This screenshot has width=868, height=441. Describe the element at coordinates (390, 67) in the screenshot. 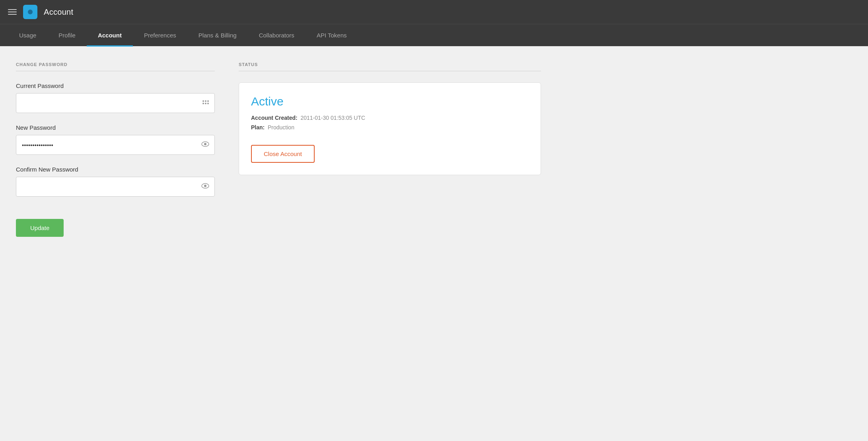

I see `status-title: STATUS` at that location.